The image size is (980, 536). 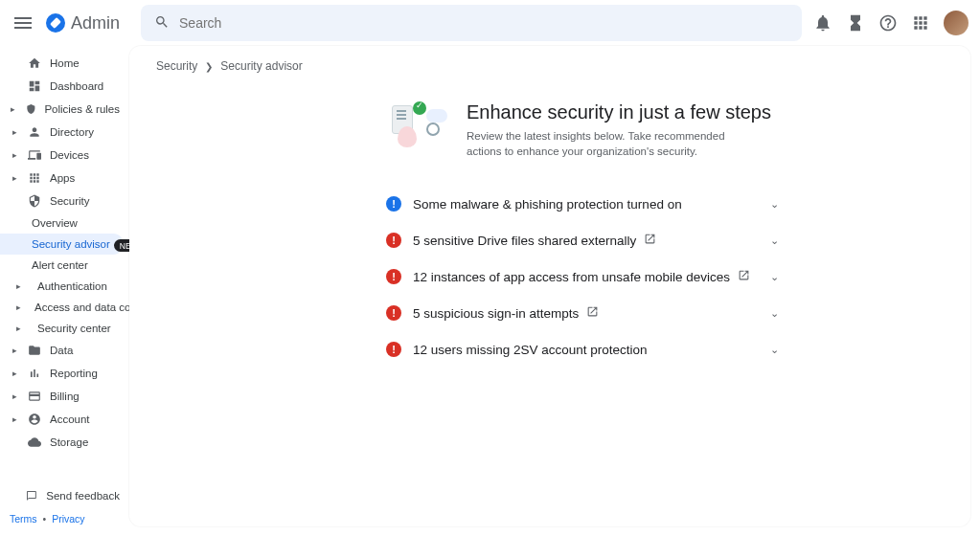 What do you see at coordinates (823, 23) in the screenshot?
I see `notifications-icon` at bounding box center [823, 23].